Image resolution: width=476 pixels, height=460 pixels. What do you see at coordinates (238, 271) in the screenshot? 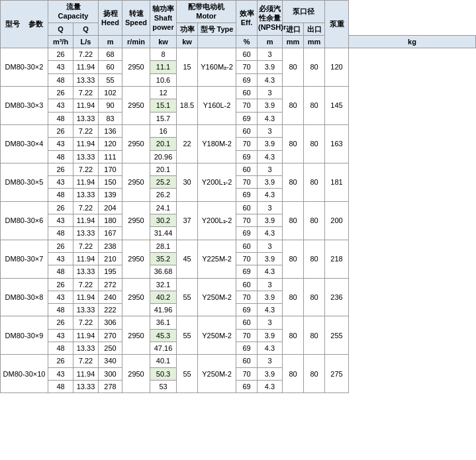
I see `table-row: 4813.3319536.68694.3` at bounding box center [238, 271].